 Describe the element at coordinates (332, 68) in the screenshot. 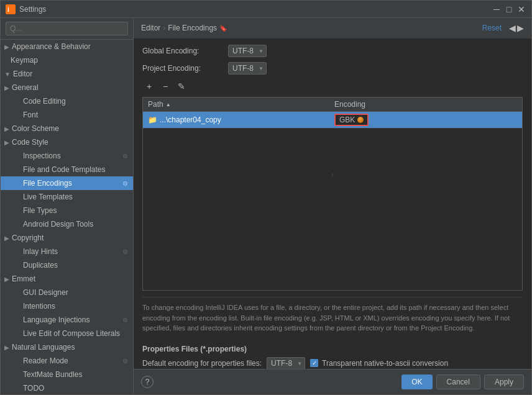

I see `project-encoding-row: Project Encoding: UTF-8` at that location.